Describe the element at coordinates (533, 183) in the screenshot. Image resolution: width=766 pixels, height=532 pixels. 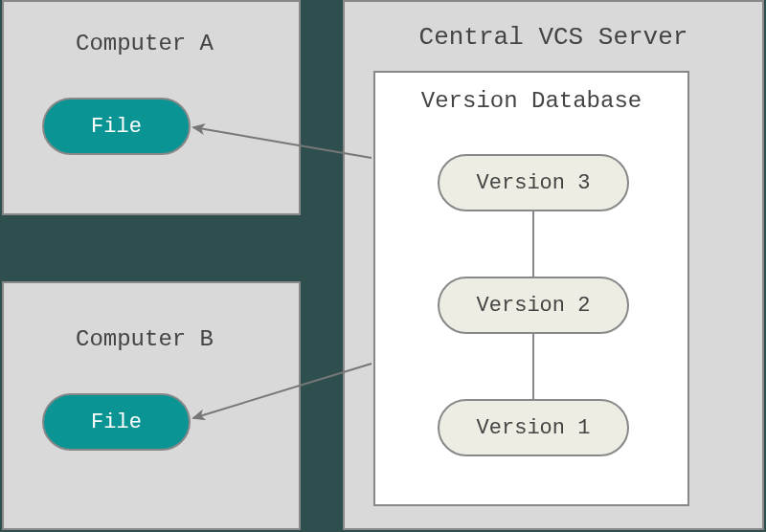
I see `version-3: Version 3` at that location.